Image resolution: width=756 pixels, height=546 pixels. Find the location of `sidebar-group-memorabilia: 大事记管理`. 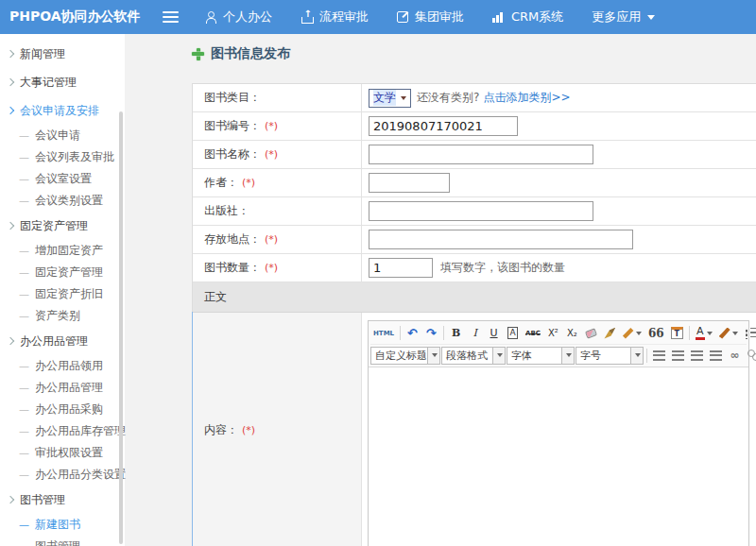

sidebar-group-memorabilia: 大事记管理 is located at coordinates (62, 82).